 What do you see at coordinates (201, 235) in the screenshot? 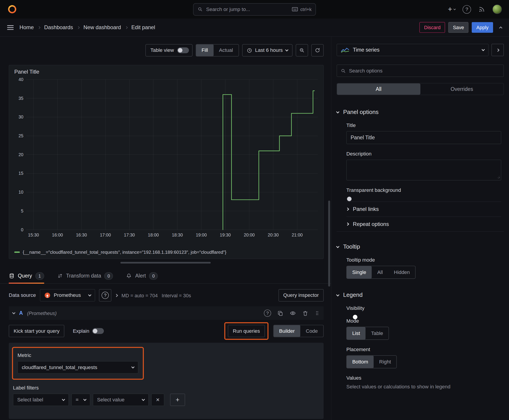
I see `svg-text: 19:00` at bounding box center [201, 235].